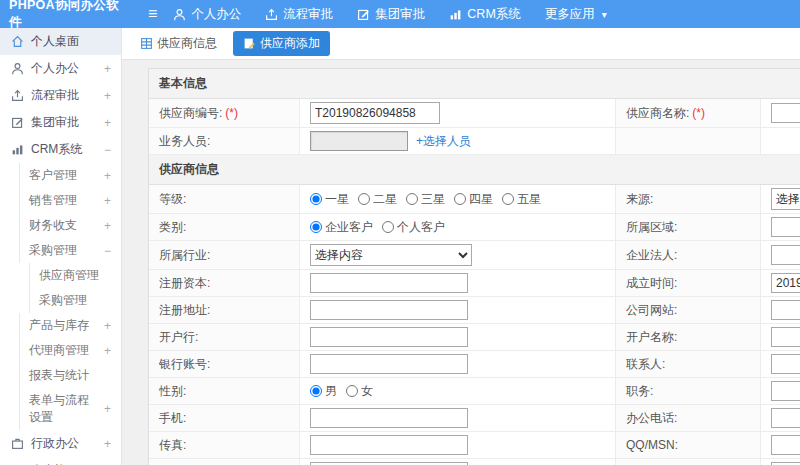  What do you see at coordinates (474, 200) in the screenshot?
I see `level-option: 四星` at bounding box center [474, 200].